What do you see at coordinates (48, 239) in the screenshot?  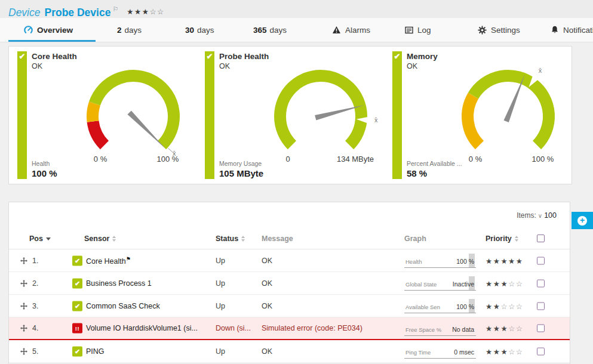 I see `sort-desc-icon` at bounding box center [48, 239].